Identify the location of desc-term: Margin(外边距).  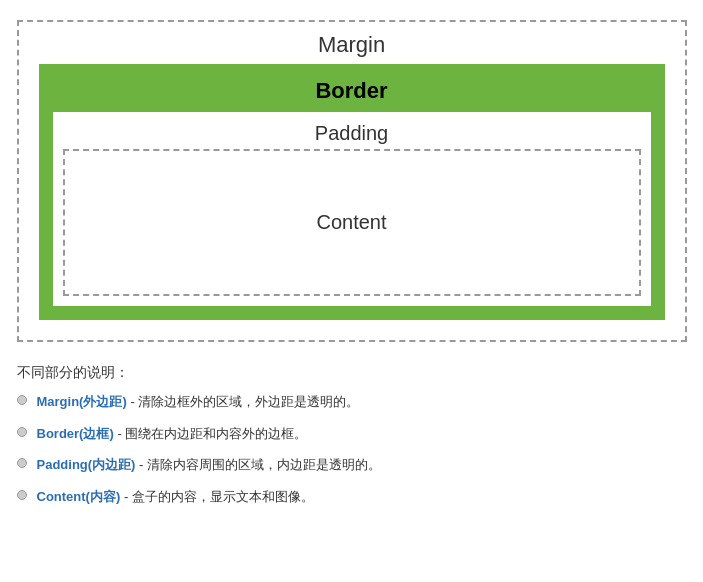
(82, 402).